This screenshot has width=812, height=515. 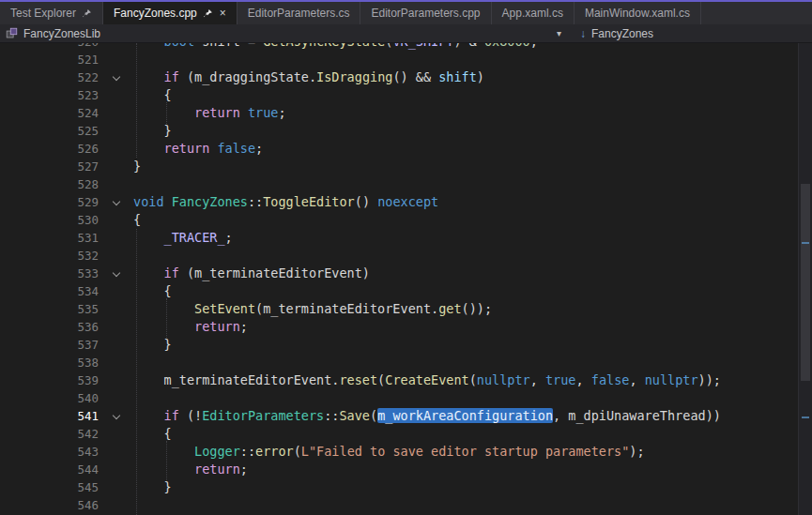 I want to click on project-dropdown: FancyZonesLib ▾, so click(x=285, y=34).